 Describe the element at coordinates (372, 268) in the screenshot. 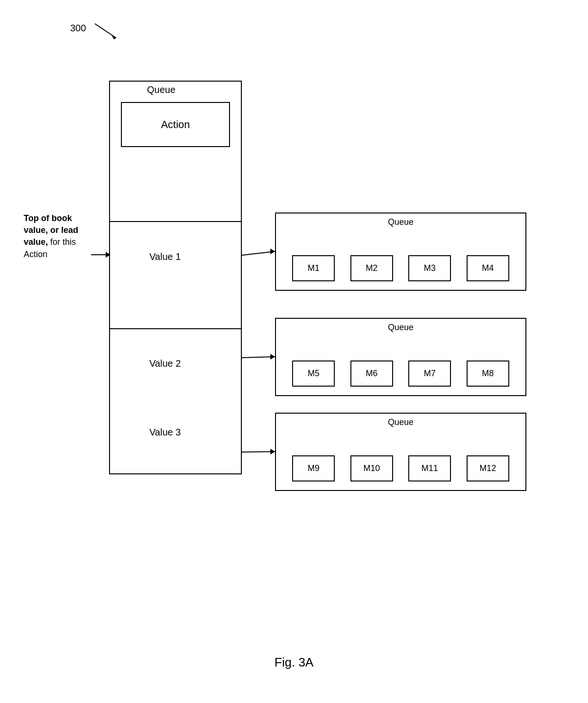

I see `m-box-m2: M2` at that location.